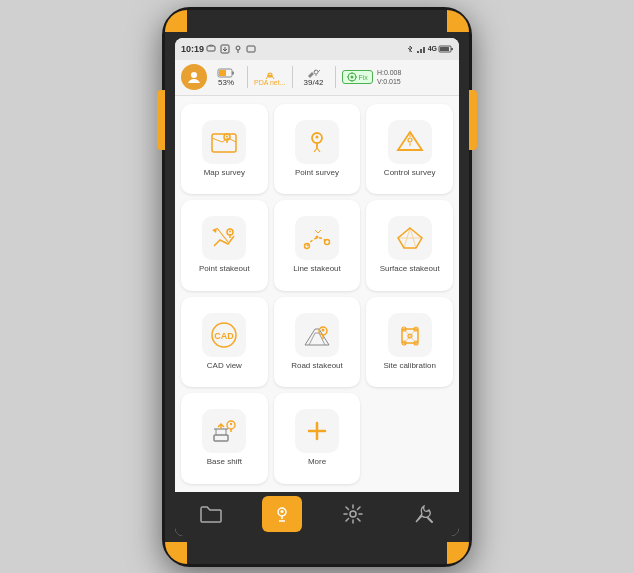  What do you see at coordinates (446, 49) in the screenshot?
I see `battery-icon` at bounding box center [446, 49].